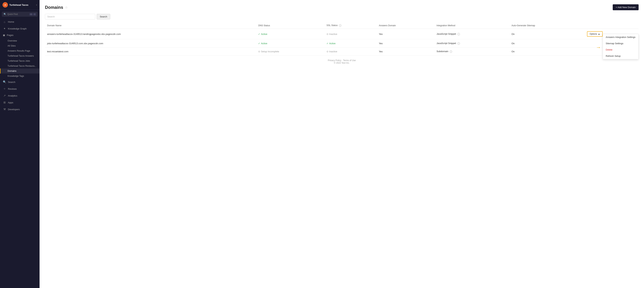 The height and width of the screenshot is (288, 644). What do you see at coordinates (20, 5) in the screenshot?
I see `sidebar-header: xt Turtlehead Tacos ‹` at bounding box center [20, 5].